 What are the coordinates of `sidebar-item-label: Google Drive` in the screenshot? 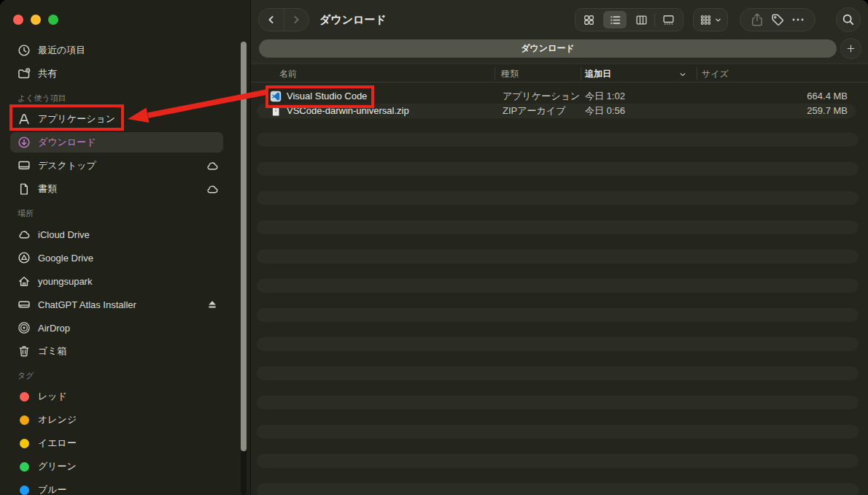 It's located at (66, 258).